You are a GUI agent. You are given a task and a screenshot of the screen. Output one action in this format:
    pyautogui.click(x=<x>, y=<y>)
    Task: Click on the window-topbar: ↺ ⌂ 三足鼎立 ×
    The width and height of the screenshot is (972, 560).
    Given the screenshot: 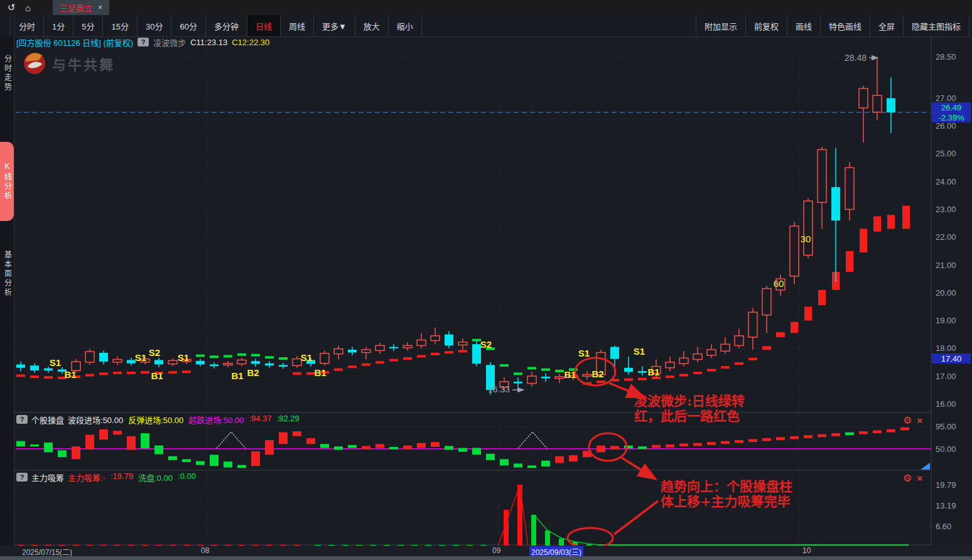 What is the action you would take?
    pyautogui.click(x=486, y=8)
    